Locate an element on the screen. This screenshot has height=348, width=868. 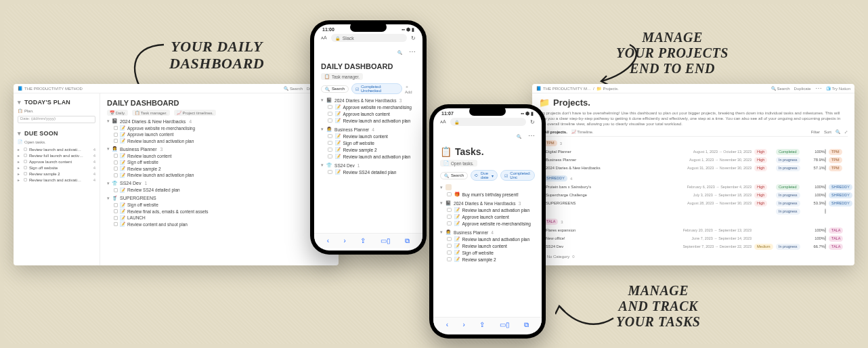
sidebar-task: ▸Review launch and activati…4 is located at coordinates (57, 149).